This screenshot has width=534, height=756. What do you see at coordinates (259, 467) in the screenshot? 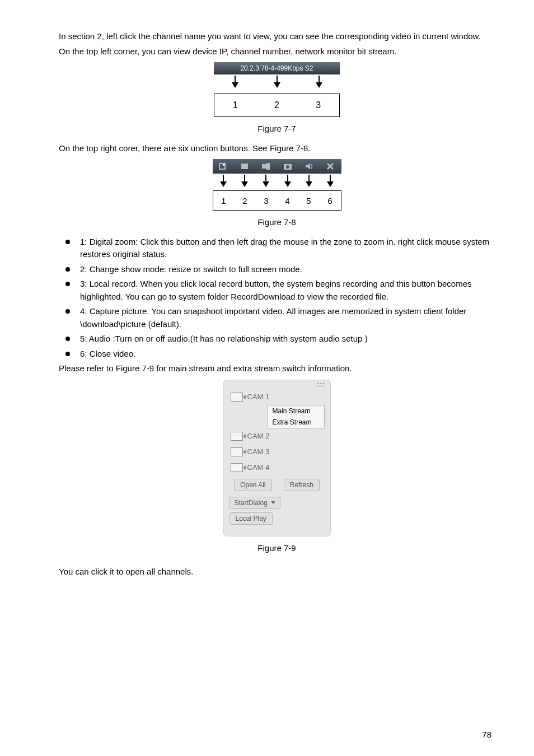
I see `channel-label: CAM 4` at bounding box center [259, 467].